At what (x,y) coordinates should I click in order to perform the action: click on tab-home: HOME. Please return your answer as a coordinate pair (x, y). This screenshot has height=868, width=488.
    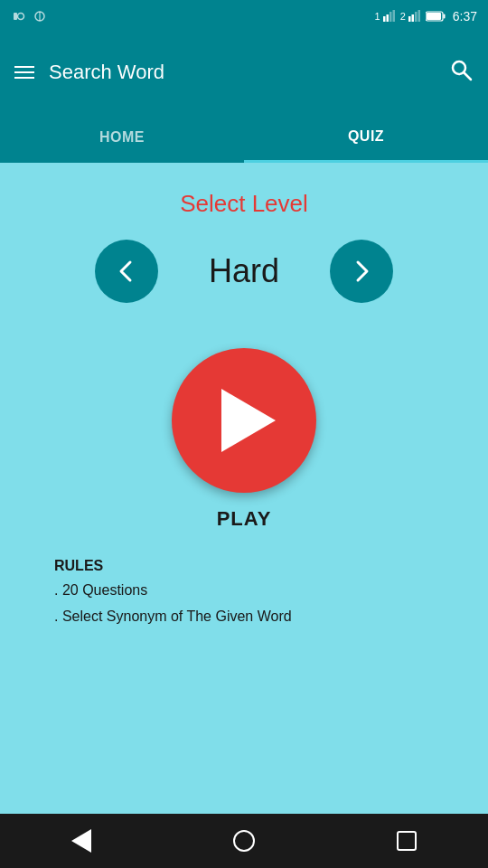
    Looking at the image, I should click on (122, 137).